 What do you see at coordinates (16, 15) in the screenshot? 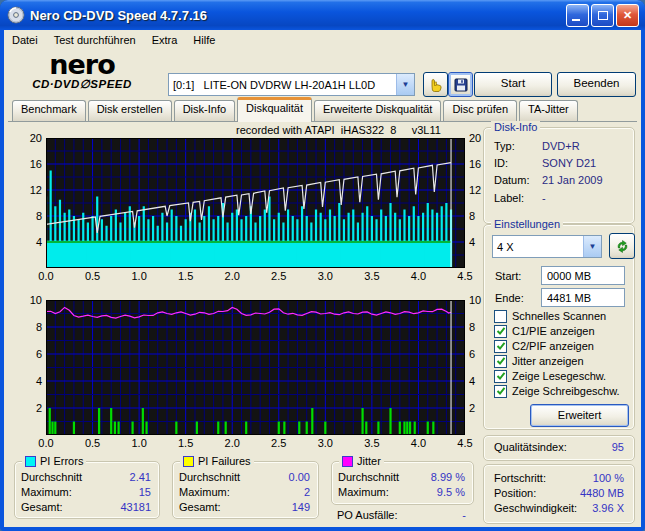
I see `app-disc-icon` at bounding box center [16, 15].